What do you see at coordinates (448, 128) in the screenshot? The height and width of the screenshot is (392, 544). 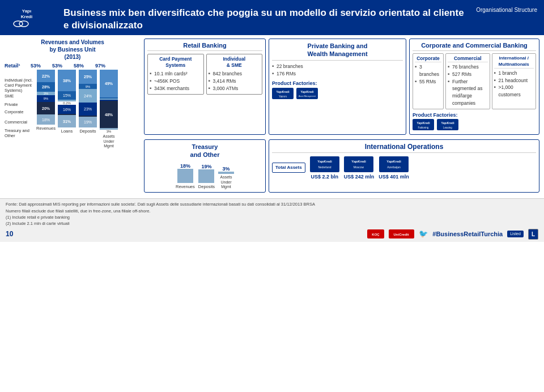 I see `svg-text: Leasing` at bounding box center [448, 128].